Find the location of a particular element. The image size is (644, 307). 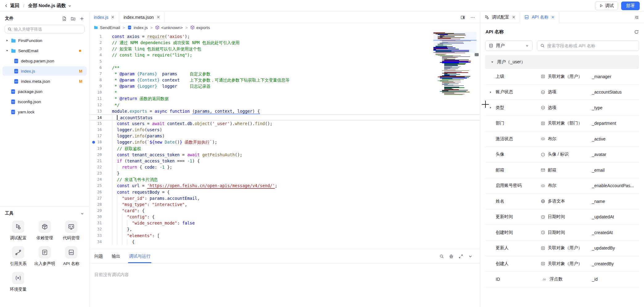

tool-api-doc: APIAPI 名称 is located at coordinates (71, 256).